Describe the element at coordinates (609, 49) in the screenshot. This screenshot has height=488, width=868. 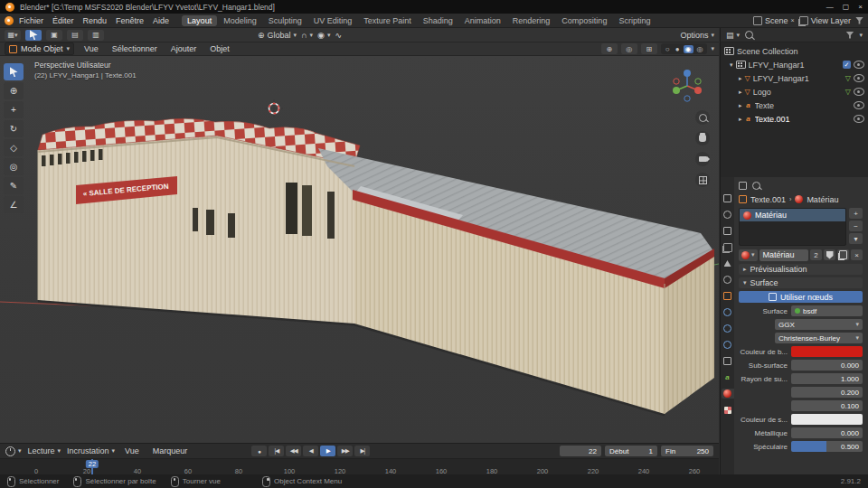
I see `gizmo-toggle-button: ⊕` at that location.